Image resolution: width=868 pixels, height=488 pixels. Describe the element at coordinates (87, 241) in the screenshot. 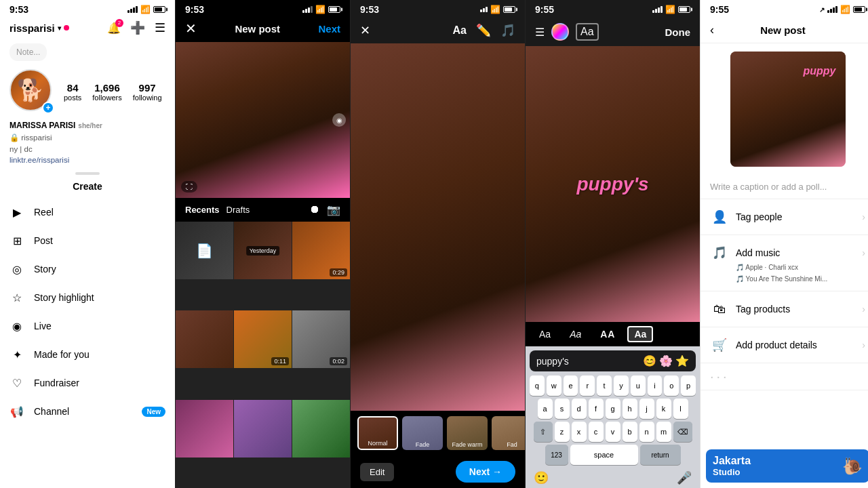

I see `menu-item-post: ⊞ Post` at that location.